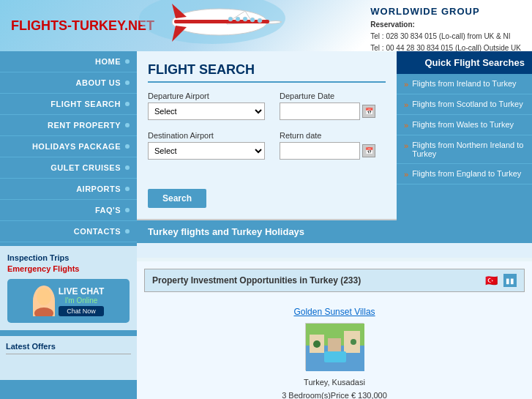 This screenshot has width=532, height=399. I want to click on online-status: I'm Online, so click(81, 300).